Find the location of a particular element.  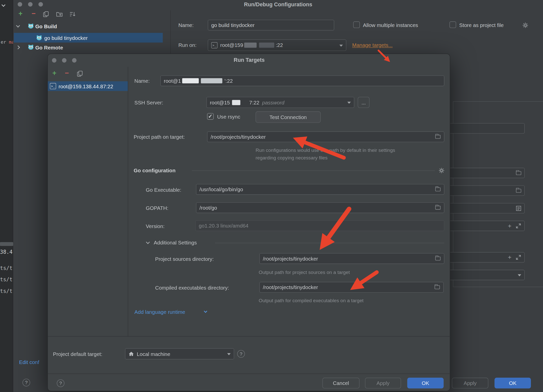

target-name-input: root@1 ':22 is located at coordinates (302, 81).